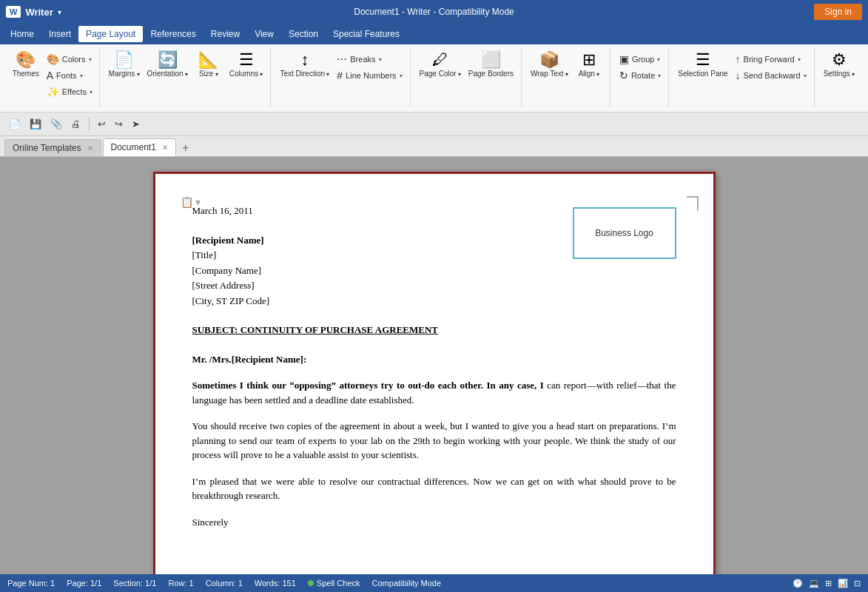  What do you see at coordinates (167, 64) in the screenshot?
I see `orientation-button: 🔄 Orientation` at bounding box center [167, 64].